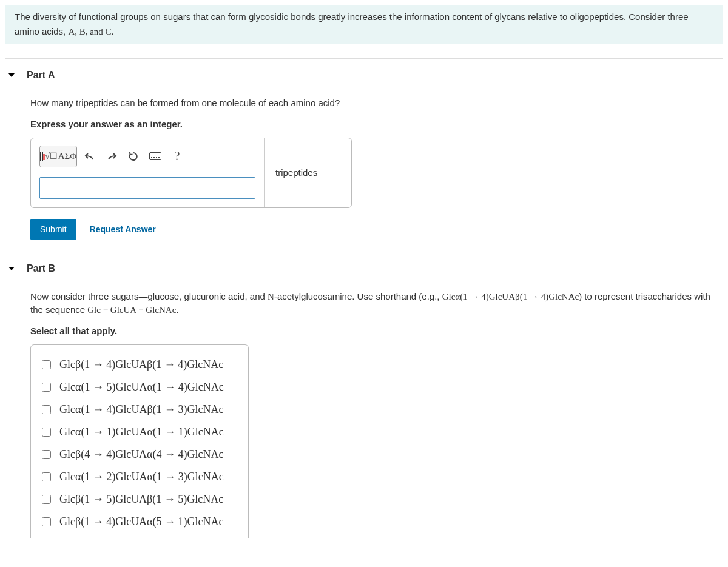 This screenshot has width=728, height=567. Describe the element at coordinates (147, 156) in the screenshot. I see `answer-toolbar: √☐ ΑΣΦ ?` at that location.